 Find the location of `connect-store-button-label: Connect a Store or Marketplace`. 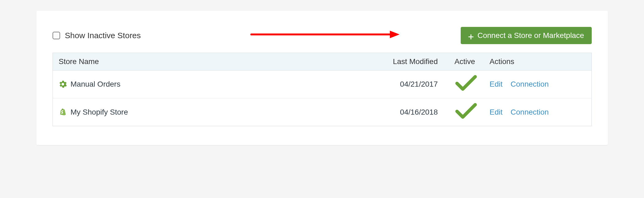

connect-store-button-label: Connect a Store or Marketplace is located at coordinates (531, 36).